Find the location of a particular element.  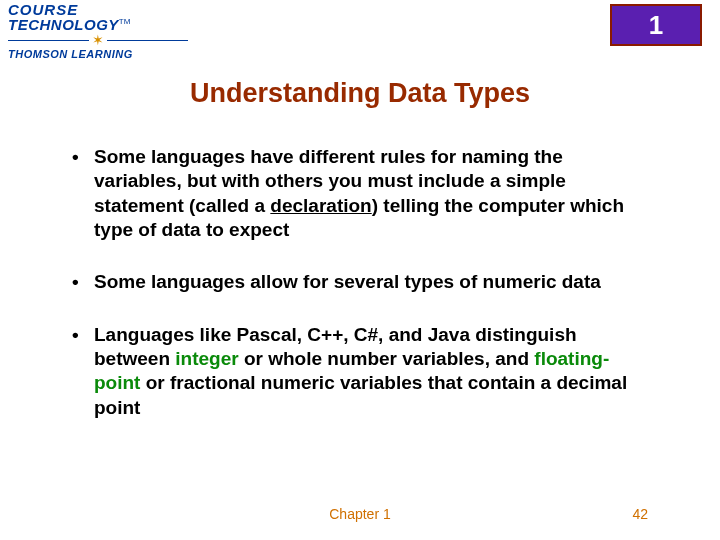

bullet-item: Some languages have different rules for … is located at coordinates (360, 194).